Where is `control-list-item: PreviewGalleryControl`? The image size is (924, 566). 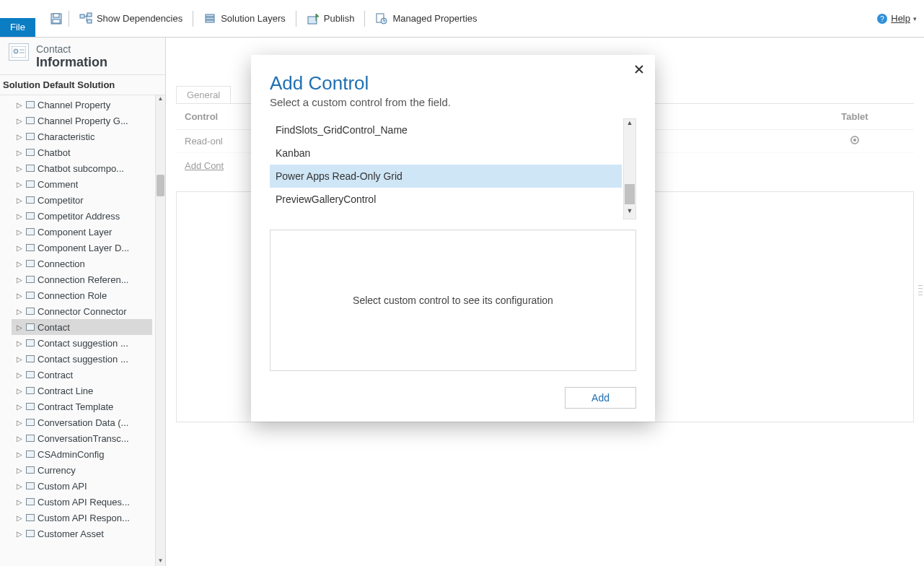
control-list-item: PreviewGalleryControl is located at coordinates (446, 199).